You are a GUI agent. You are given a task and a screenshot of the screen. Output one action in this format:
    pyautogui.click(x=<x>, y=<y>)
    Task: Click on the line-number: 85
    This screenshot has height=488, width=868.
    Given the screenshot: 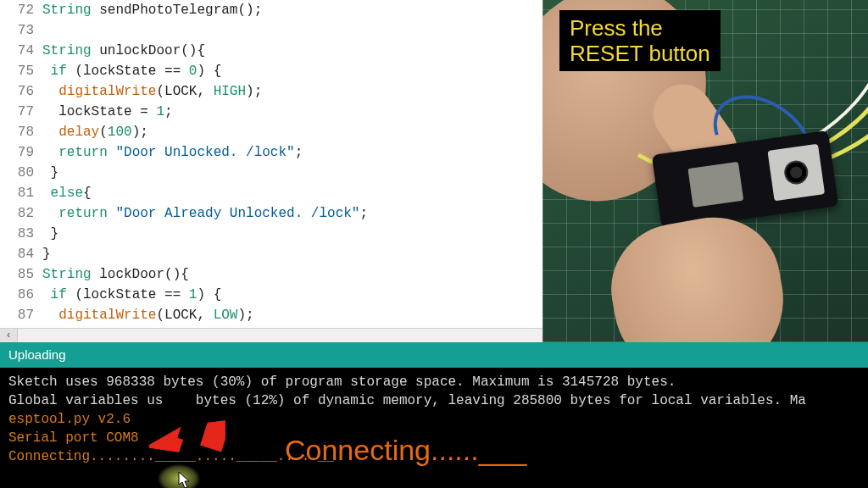 What is the action you would take?
    pyautogui.click(x=19, y=274)
    